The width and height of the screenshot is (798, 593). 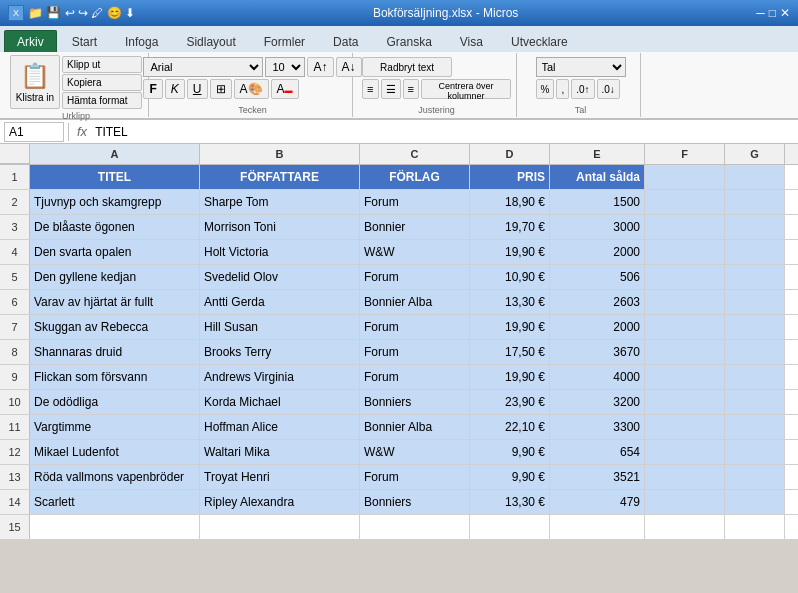 I want to click on cell-f14, so click(x=685, y=502).